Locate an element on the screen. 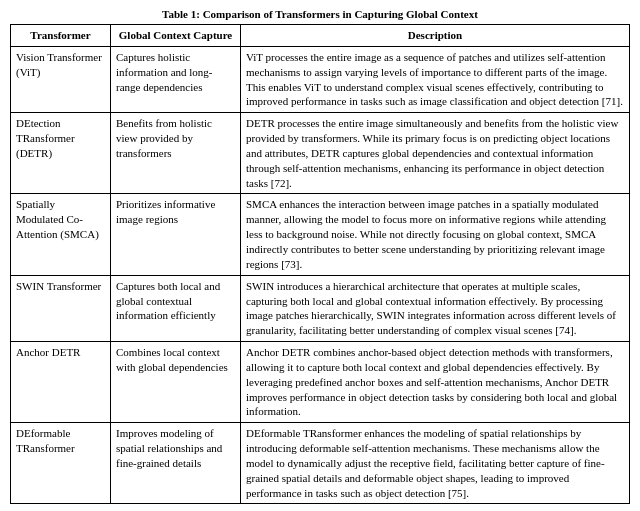  context-capture: Prioritizes informative image regions is located at coordinates (176, 234).